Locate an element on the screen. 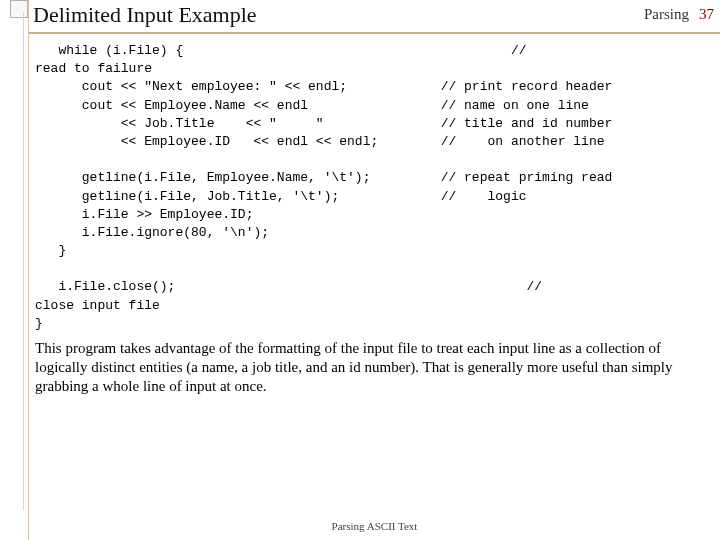 This screenshot has height=540, width=720. section-topic: Parsing is located at coordinates (666, 12).